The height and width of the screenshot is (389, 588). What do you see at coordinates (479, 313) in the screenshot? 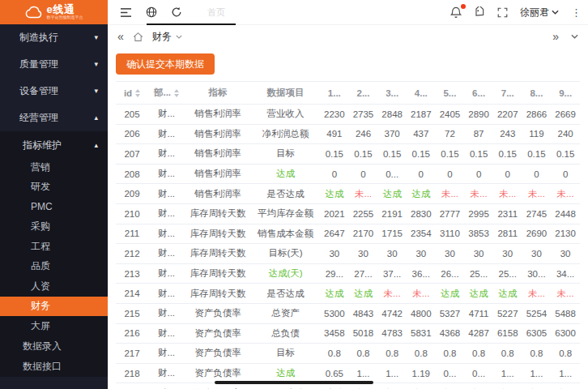
I see `table-cell: 4711` at bounding box center [479, 313].